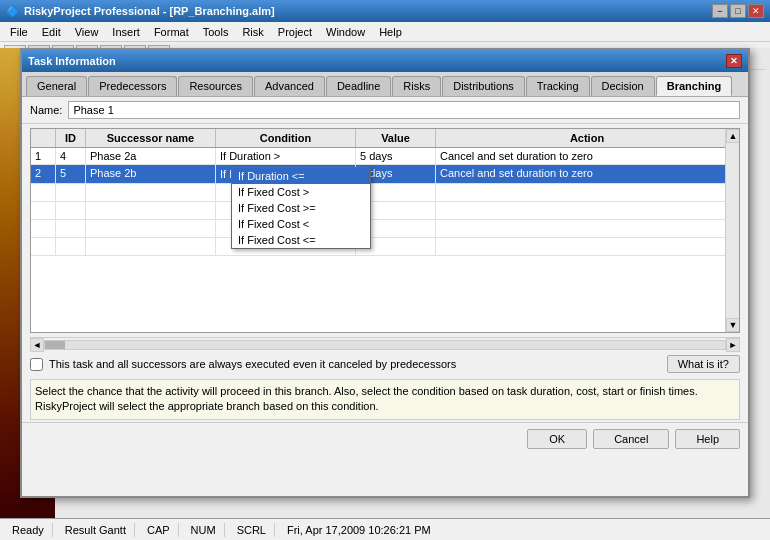  I want to click on tab-risks: Risks, so click(416, 86).